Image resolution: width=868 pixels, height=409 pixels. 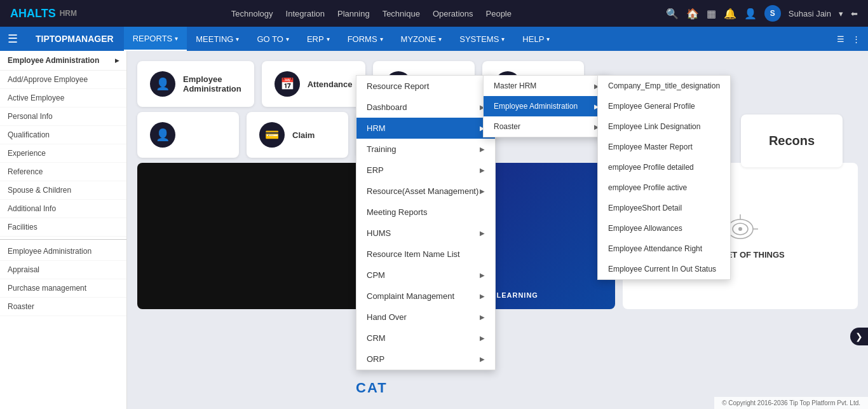 What do you see at coordinates (693, 14) in the screenshot?
I see `home-icon: 🏠` at bounding box center [693, 14].